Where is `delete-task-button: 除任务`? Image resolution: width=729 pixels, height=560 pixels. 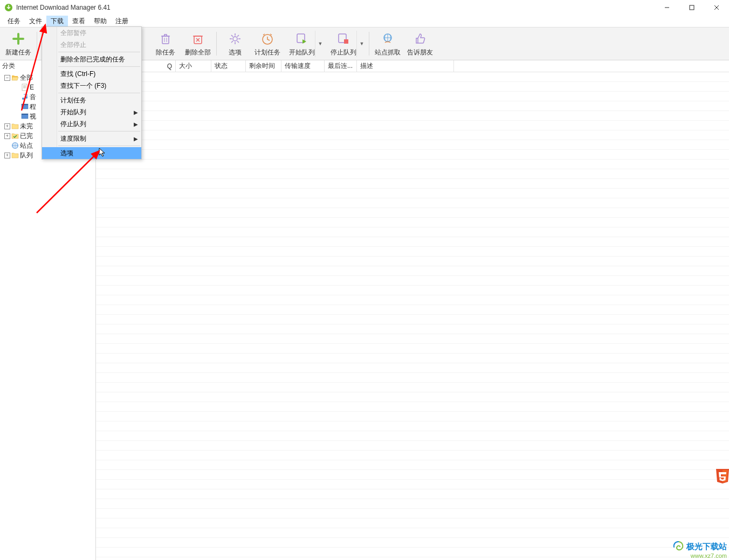 delete-task-button: 除任务 is located at coordinates (166, 44).